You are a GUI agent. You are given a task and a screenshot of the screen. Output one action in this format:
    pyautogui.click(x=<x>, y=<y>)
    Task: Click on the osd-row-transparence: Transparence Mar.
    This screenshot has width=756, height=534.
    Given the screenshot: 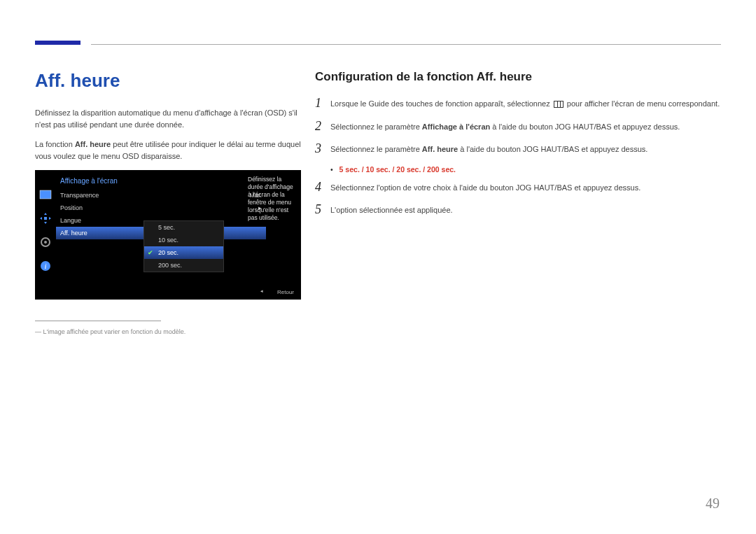 What is the action you would take?
    pyautogui.click(x=161, y=195)
    